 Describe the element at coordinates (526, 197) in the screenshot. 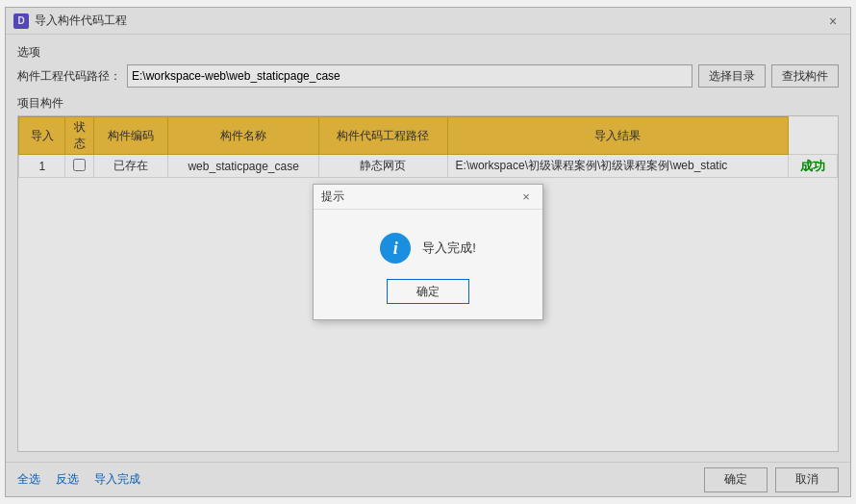

I see `dialog-close-button: ×` at that location.